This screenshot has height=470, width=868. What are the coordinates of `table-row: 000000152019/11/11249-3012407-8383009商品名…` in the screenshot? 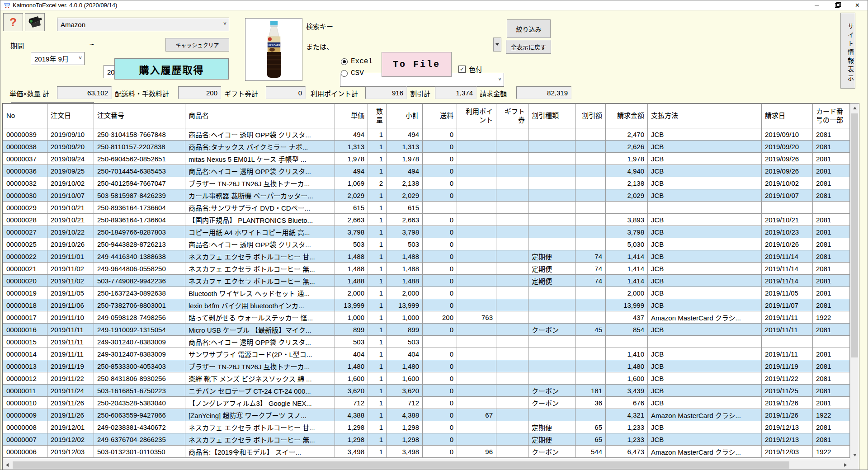 It's located at (427, 342).